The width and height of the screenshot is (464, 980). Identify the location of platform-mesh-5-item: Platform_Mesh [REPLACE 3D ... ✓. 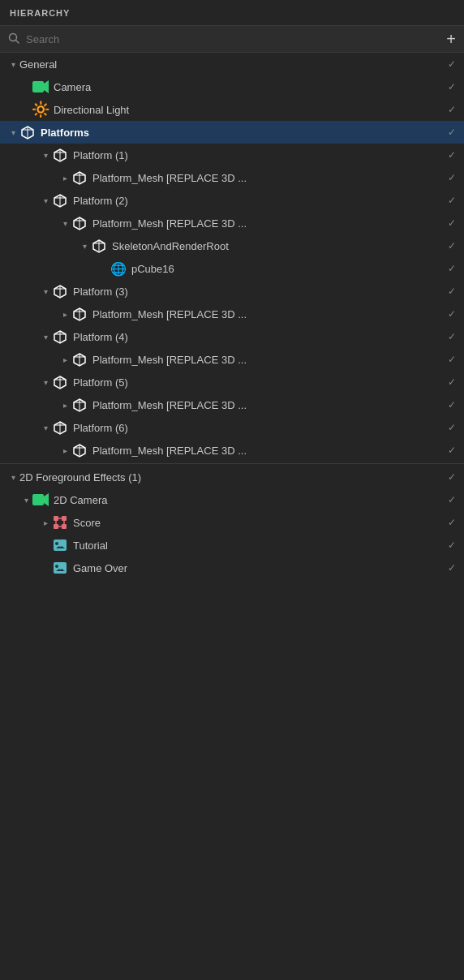
(232, 405).